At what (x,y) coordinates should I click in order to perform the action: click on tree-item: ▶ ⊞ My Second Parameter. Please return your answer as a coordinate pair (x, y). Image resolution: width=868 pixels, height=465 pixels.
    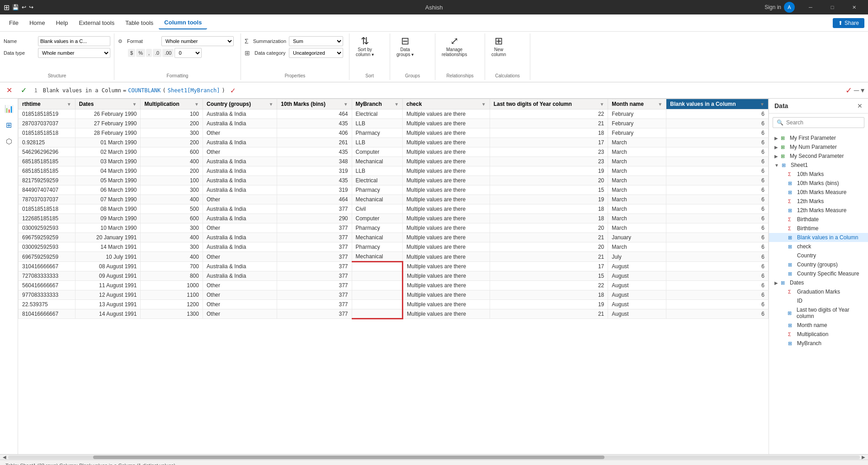
    Looking at the image, I should click on (818, 156).